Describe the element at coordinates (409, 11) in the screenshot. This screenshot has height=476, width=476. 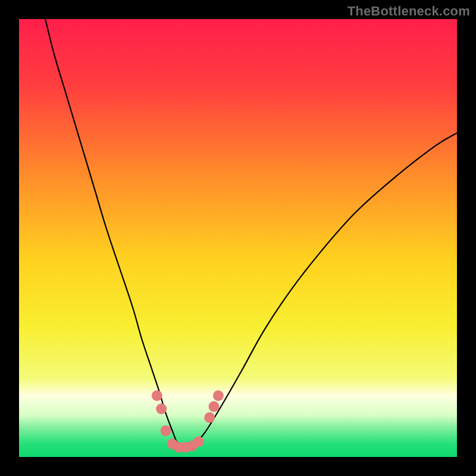
I see `watermark-text: TheBottleneck.com` at that location.